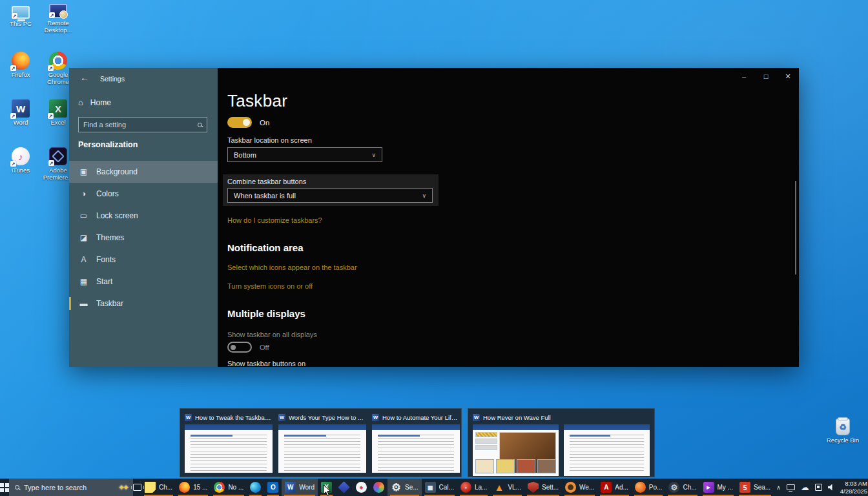 The height and width of the screenshot is (496, 868). Describe the element at coordinates (159, 487) in the screenshot. I see `taskbar-app-sticky-notes: Ch...` at that location.